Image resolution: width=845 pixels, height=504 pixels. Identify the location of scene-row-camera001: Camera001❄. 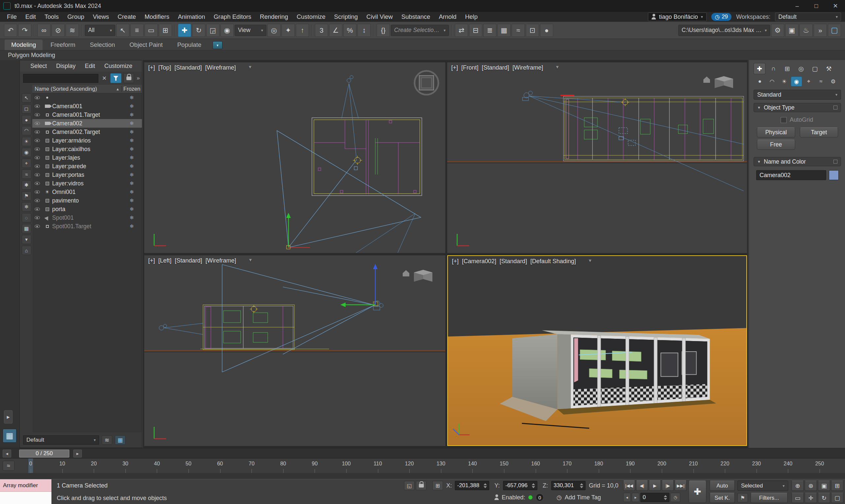
(87, 106).